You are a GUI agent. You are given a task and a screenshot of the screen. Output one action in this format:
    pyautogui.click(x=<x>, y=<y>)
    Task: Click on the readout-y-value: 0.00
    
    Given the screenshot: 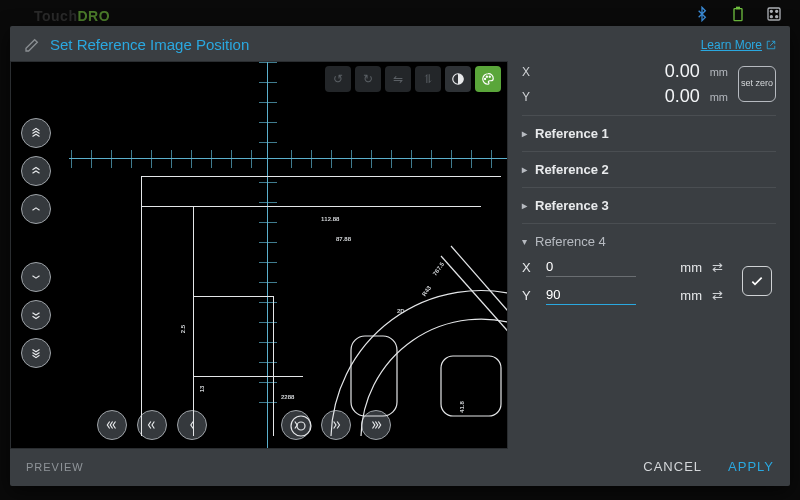 What is the action you would take?
    pyautogui.click(x=623, y=96)
    